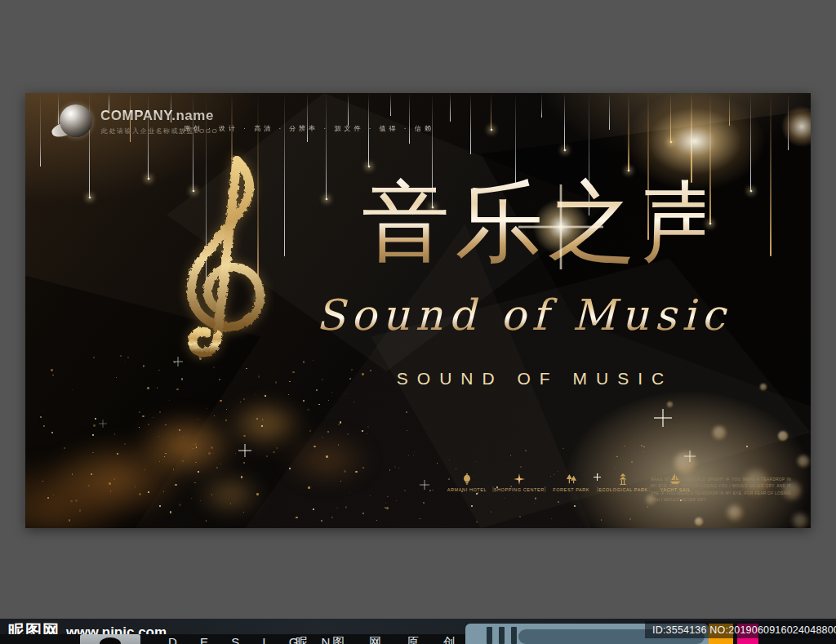  What do you see at coordinates (467, 483) in the screenshot?
I see `venue-item: ARMANI HOTEL` at bounding box center [467, 483].